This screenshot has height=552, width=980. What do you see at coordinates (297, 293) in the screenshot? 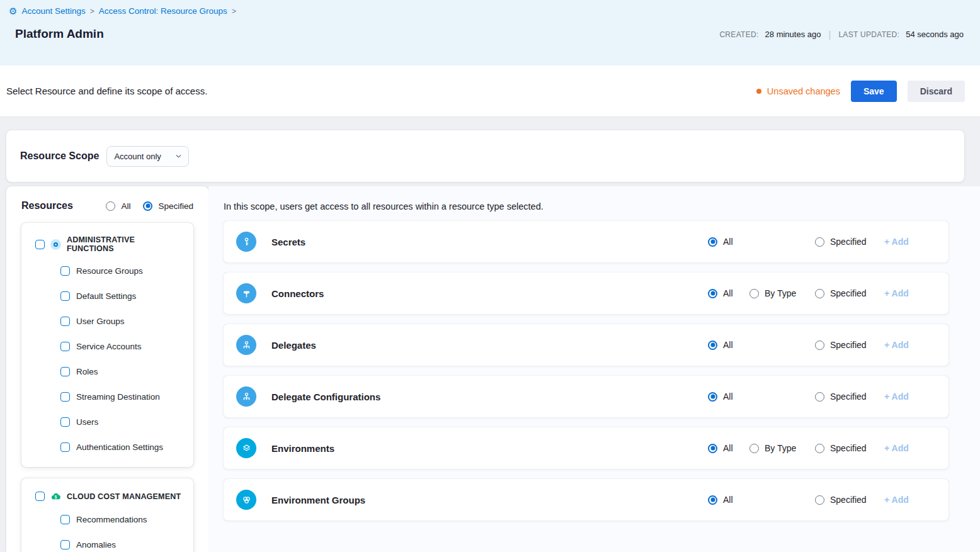
I see `resource-name: Connectors` at bounding box center [297, 293].